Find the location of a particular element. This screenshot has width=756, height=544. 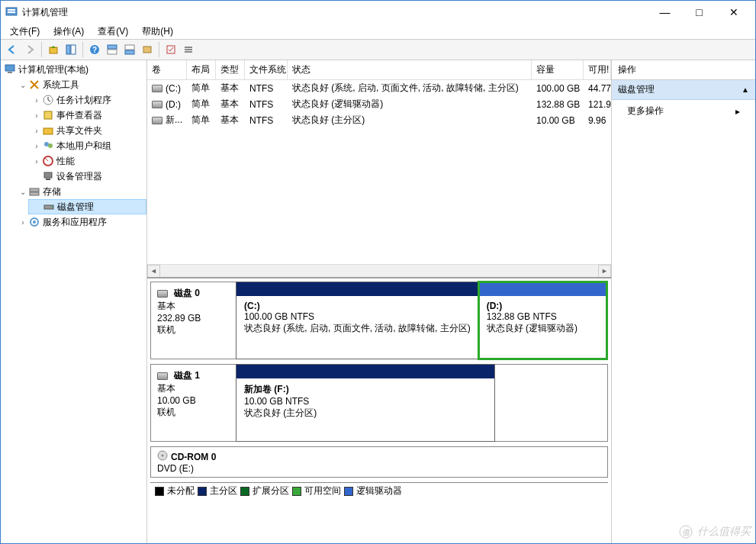

tree-shared-folders: ›共享文件夹 is located at coordinates (87, 130).